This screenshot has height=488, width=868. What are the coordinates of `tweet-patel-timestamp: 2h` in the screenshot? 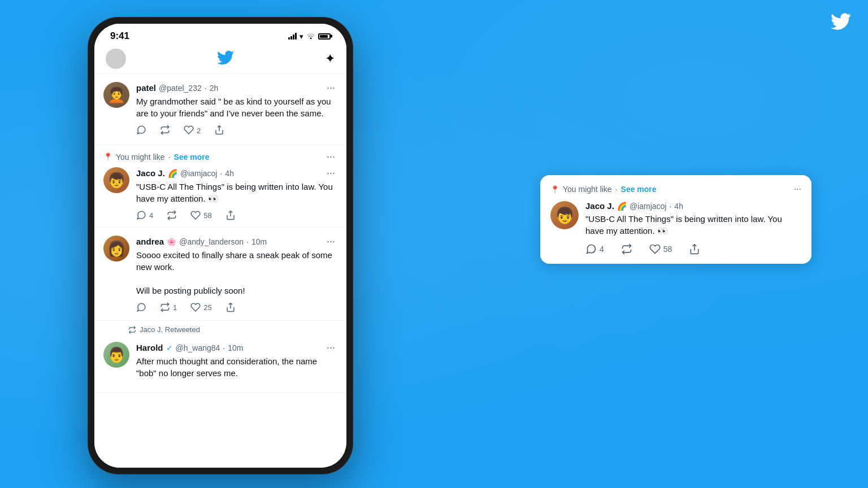 It's located at (214, 88).